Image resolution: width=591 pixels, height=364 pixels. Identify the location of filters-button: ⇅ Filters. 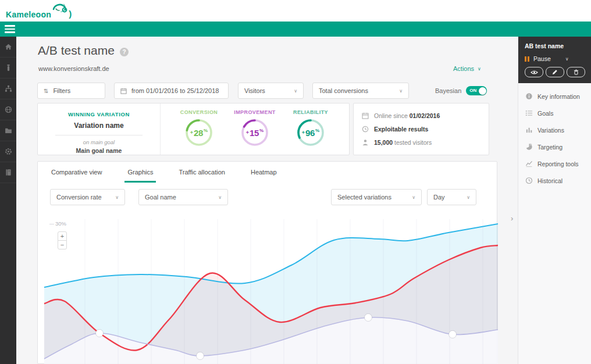
(71, 91).